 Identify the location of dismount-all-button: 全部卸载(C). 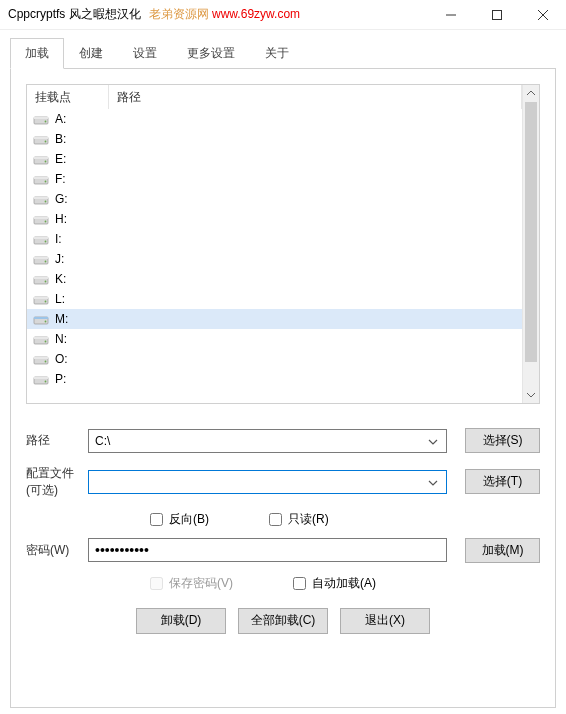
(283, 621).